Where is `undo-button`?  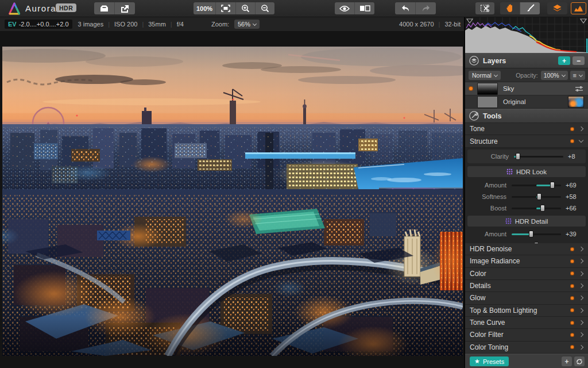
undo-button is located at coordinates (405, 8).